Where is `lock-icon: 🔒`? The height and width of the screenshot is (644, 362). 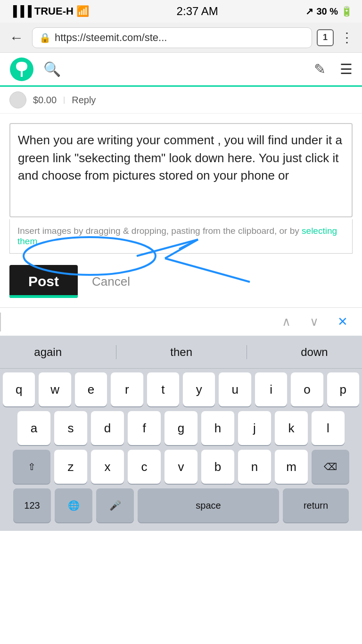 lock-icon: 🔒 is located at coordinates (45, 38).